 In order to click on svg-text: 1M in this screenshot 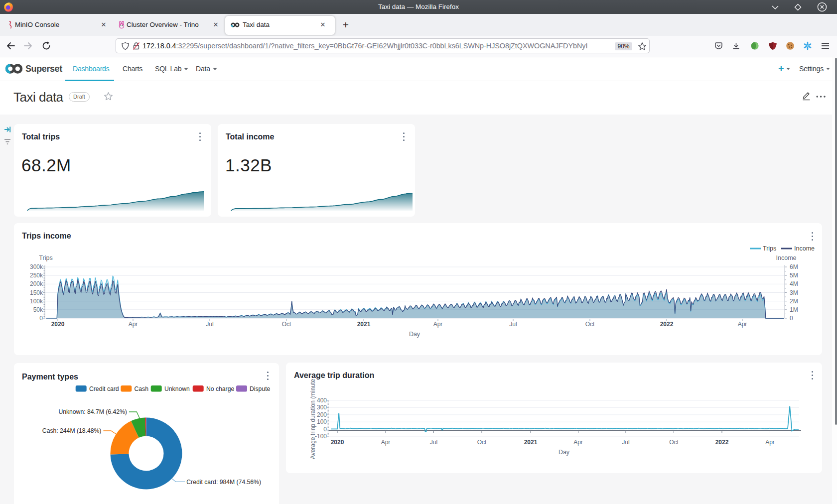, I will do `click(794, 310)`.